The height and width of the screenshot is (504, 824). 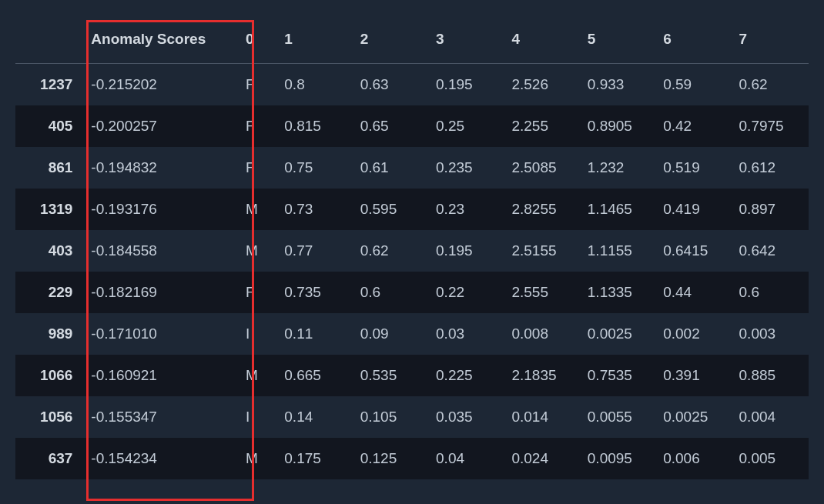 What do you see at coordinates (771, 334) in the screenshot?
I see `cell-c7: 0.003` at bounding box center [771, 334].